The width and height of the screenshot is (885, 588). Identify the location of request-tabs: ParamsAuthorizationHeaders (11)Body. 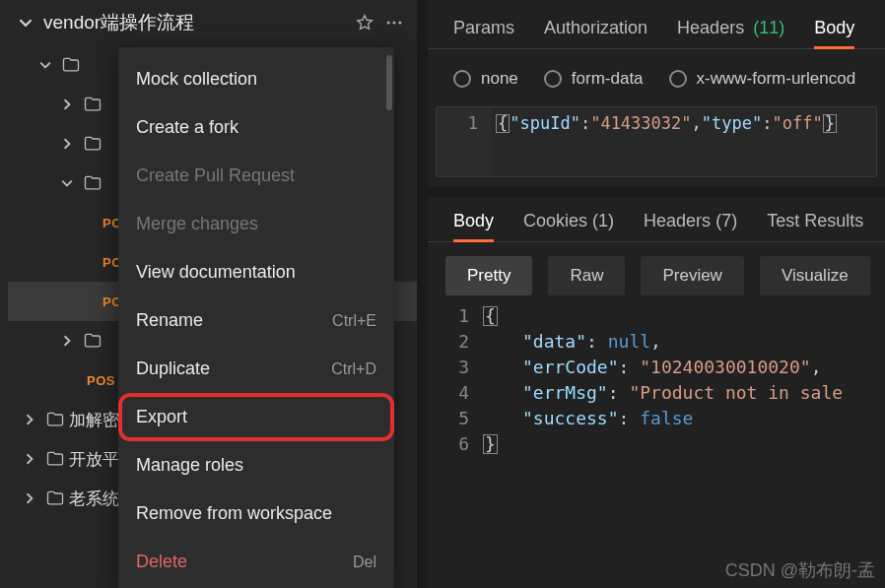
(656, 33).